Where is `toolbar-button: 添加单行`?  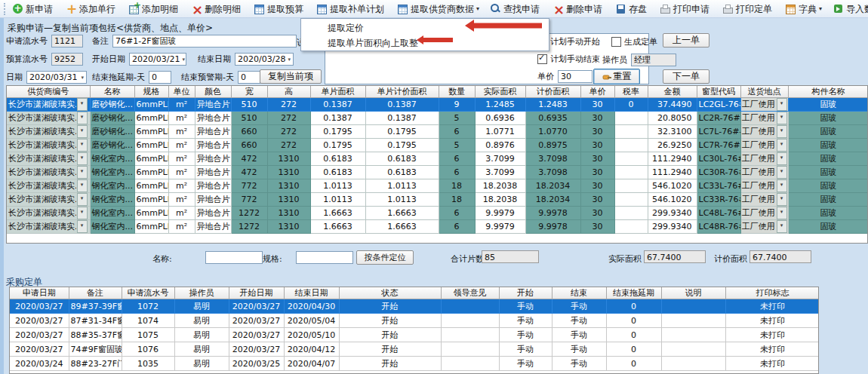
toolbar-button: 添加单行 is located at coordinates (92, 9).